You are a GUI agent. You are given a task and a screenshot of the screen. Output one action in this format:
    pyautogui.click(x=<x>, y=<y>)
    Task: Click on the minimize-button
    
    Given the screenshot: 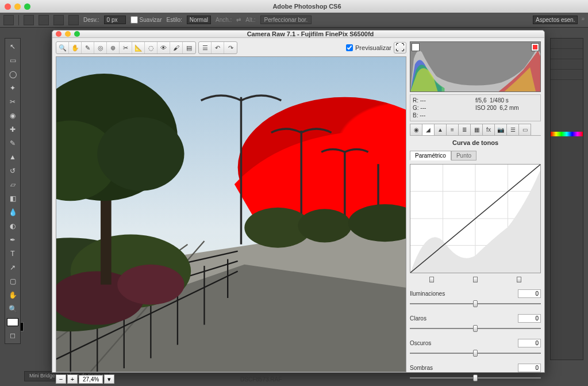 What is the action you would take?
    pyautogui.click(x=17, y=7)
    